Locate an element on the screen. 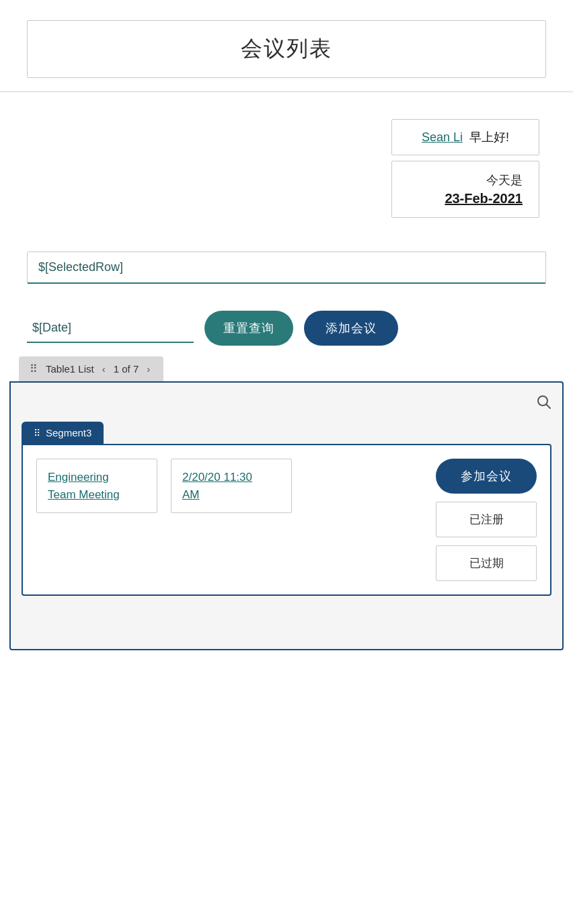 The width and height of the screenshot is (573, 924). greeting-section: Sean Li 早上好! 今天是 23-Feb-2021 is located at coordinates (286, 168).